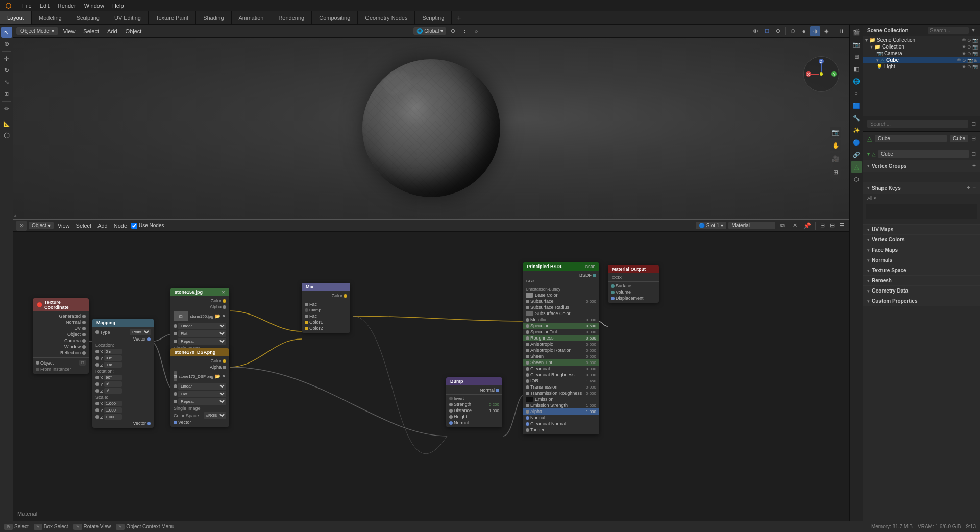 The image size is (980, 532). What do you see at coordinates (561, 348) in the screenshot?
I see `node-principled-bsdf: Principled BSDF BSDF BSDF GGX Christanse…` at bounding box center [561, 348].